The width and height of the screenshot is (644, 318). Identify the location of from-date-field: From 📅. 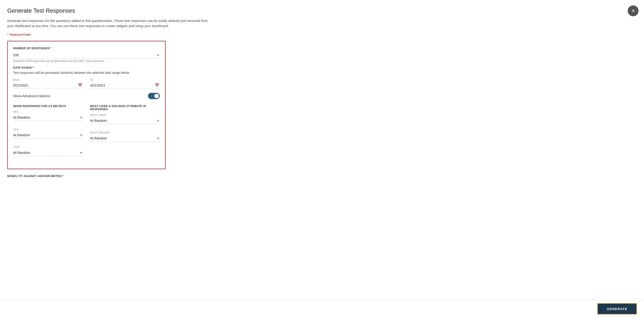
(48, 83).